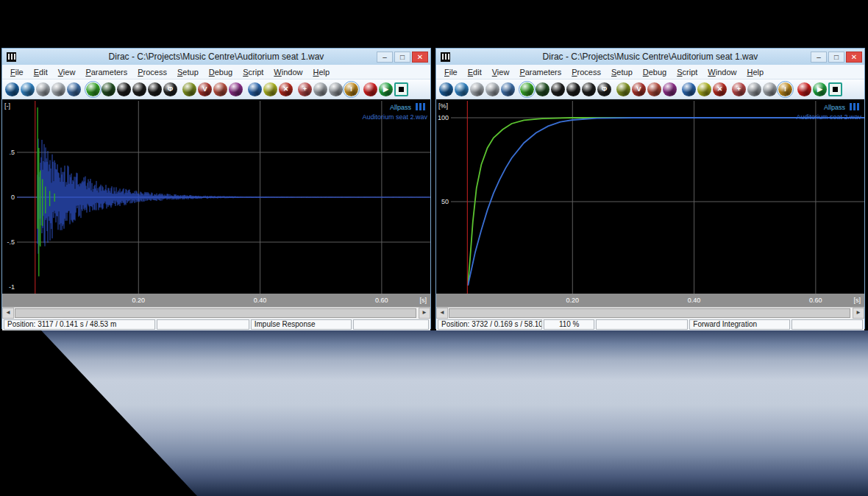 This screenshot has width=868, height=496. Describe the element at coordinates (13, 197) in the screenshot. I see `axis-label: 0` at that location.